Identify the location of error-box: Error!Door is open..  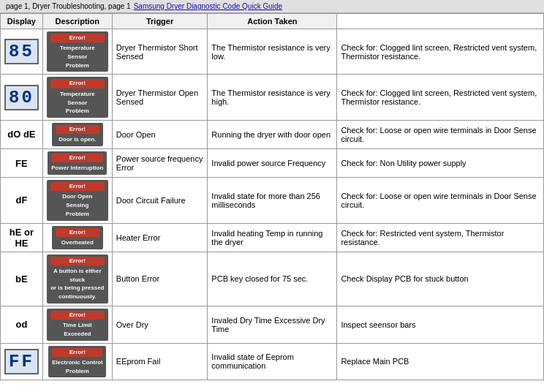
(78, 135).